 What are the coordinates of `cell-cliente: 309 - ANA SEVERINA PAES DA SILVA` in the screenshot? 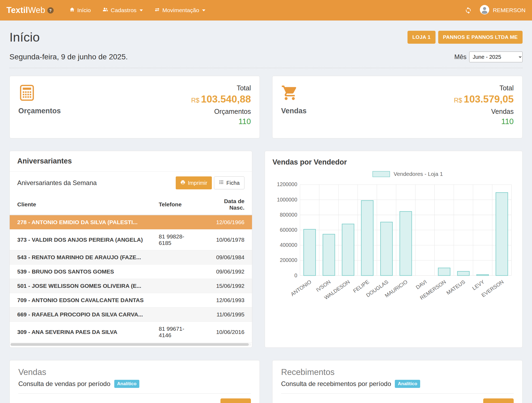 It's located at (80, 332).